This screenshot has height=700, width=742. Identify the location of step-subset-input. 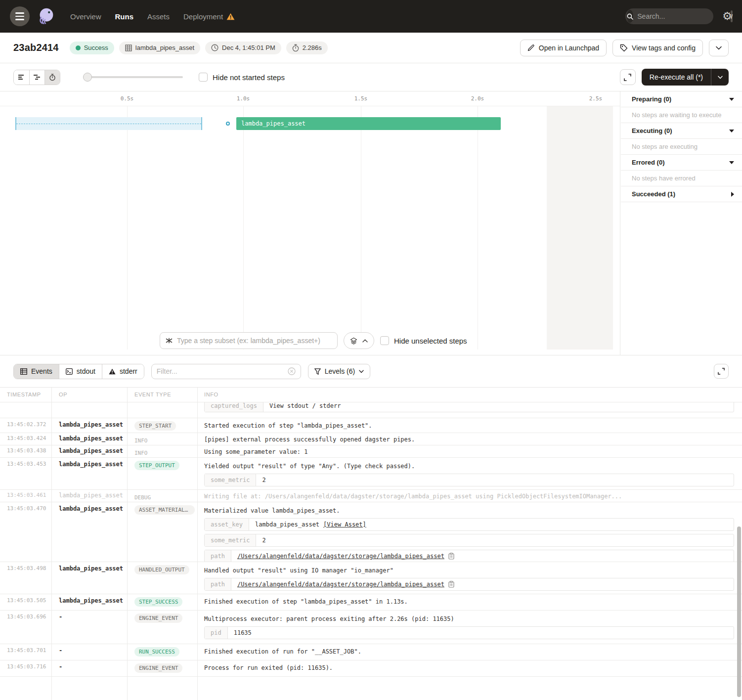
(255, 341).